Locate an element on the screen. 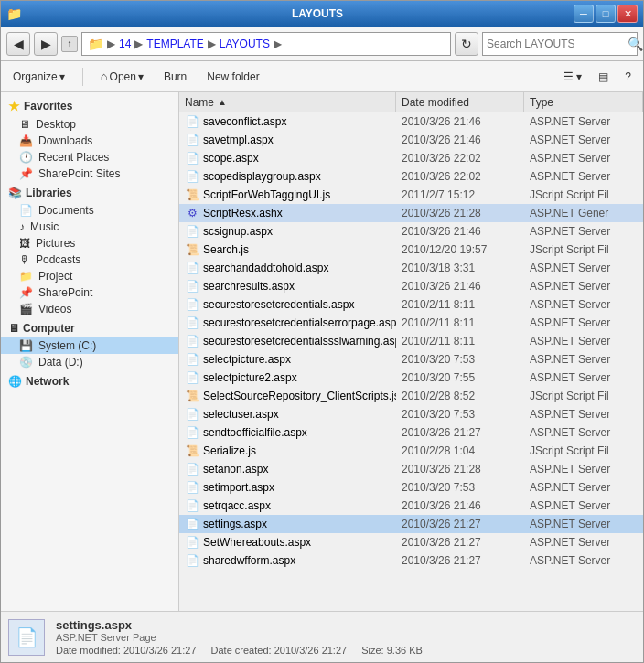  file-date: 2010/3/26 21:28 is located at coordinates (460, 469).